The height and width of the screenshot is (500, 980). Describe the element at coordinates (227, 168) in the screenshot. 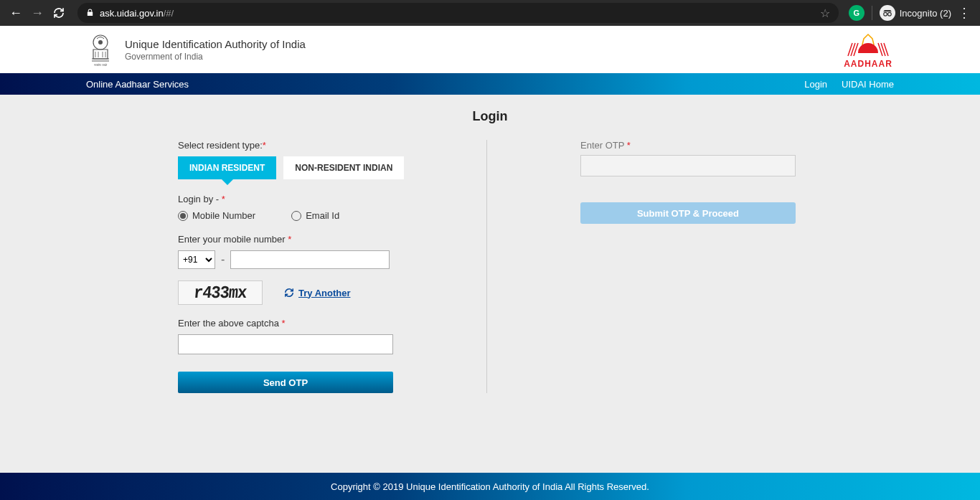

I see `tab-indian-resident: INDIAN RESIDENT` at that location.